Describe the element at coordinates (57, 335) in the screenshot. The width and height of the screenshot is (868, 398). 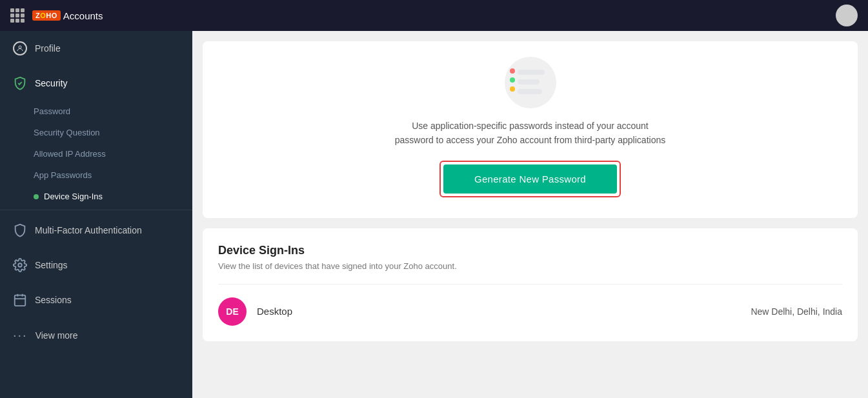
I see `view-more-label: View more` at that location.